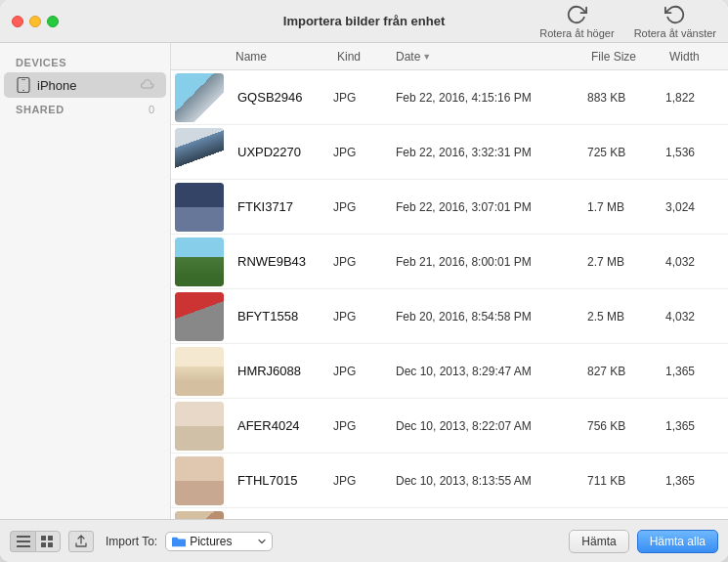 The width and height of the screenshot is (728, 562). I want to click on file-name: FTHL7015, so click(282, 481).